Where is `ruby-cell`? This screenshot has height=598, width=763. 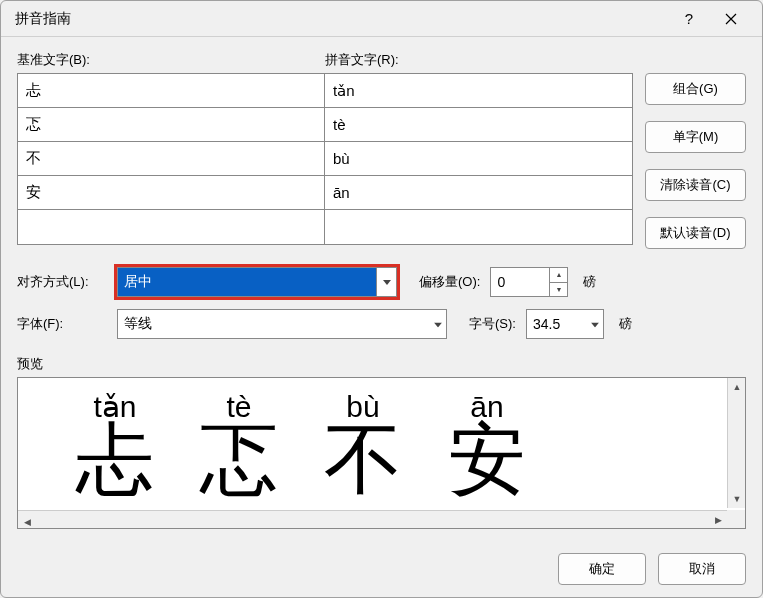 ruby-cell is located at coordinates (478, 227).